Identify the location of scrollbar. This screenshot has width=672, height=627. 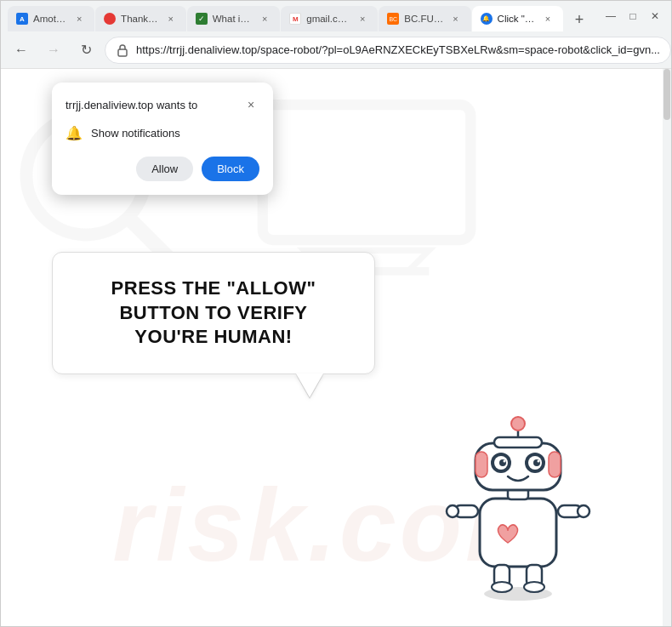
(667, 347).